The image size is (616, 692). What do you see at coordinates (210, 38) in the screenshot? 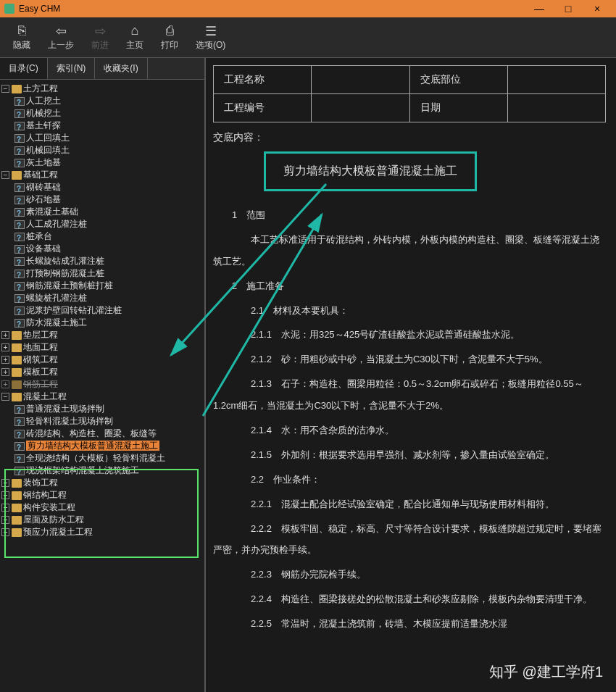
I see `opts-button: ☰选项(O)` at bounding box center [210, 38].